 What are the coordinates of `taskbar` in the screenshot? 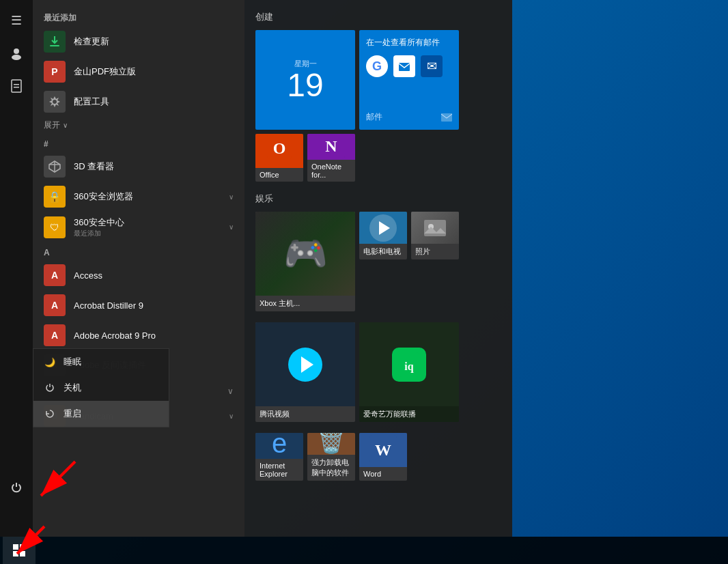 It's located at (364, 550).